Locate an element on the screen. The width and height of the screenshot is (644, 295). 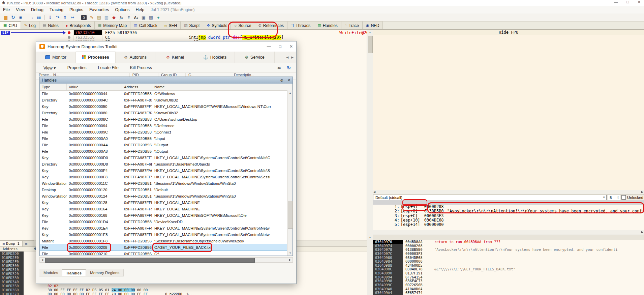
handles-row: Key 0x00000000000001E8 0xFFFFA987FF5... … is located at coordinates (163, 235).